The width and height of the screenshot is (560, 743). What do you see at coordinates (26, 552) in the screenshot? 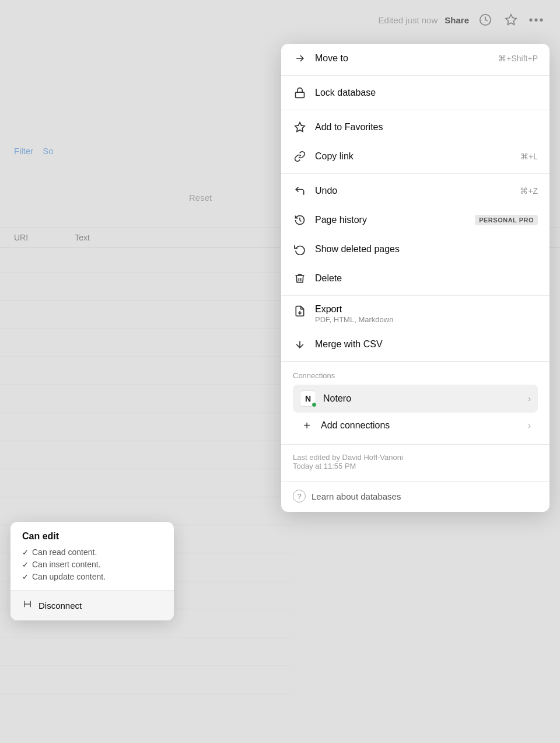
I see `check-read-icon: ✓` at bounding box center [26, 552].